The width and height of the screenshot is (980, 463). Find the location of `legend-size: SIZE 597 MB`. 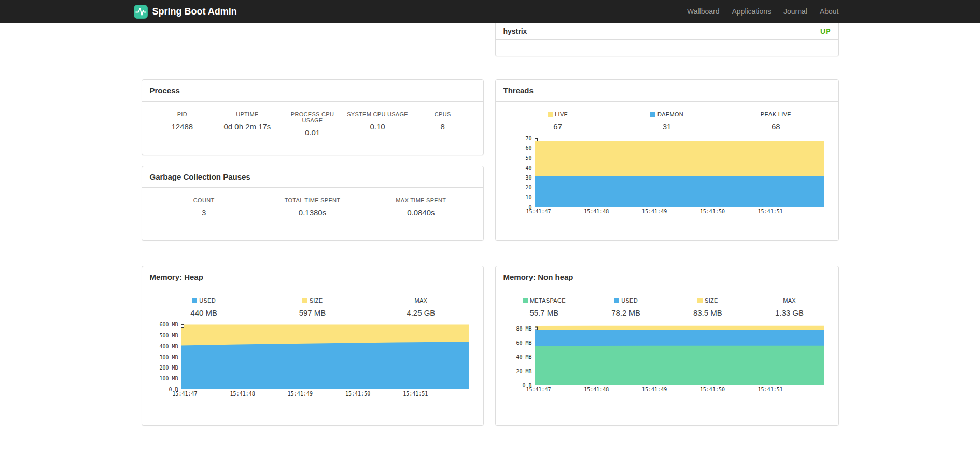

legend-size: SIZE 597 MB is located at coordinates (312, 307).